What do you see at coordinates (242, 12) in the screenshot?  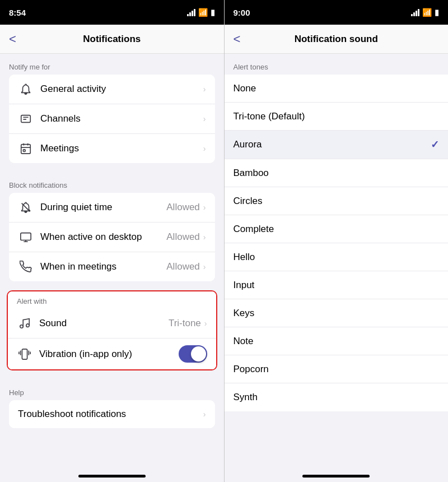 I see `right-time: 9:00` at bounding box center [242, 12].